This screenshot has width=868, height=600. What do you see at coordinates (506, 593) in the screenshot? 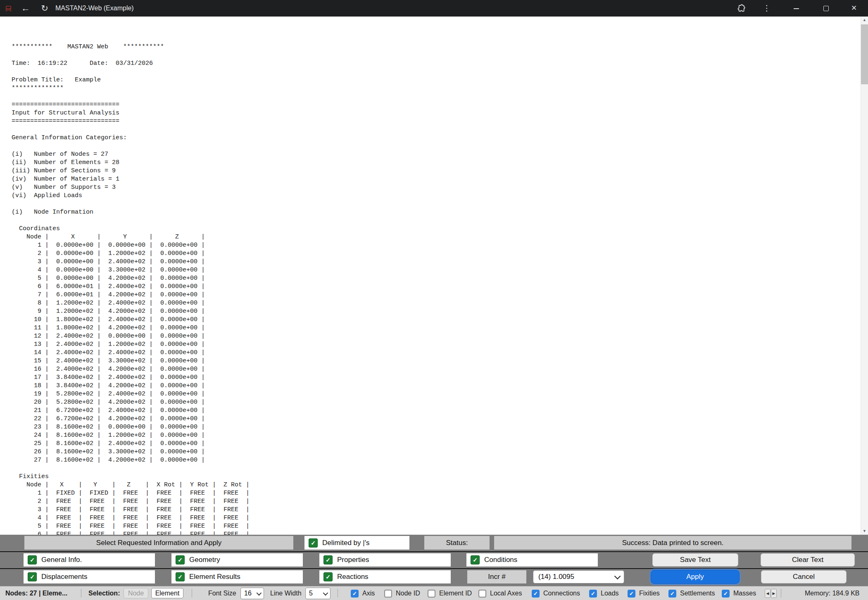
I see `local-axes-label: Local Axes` at bounding box center [506, 593].